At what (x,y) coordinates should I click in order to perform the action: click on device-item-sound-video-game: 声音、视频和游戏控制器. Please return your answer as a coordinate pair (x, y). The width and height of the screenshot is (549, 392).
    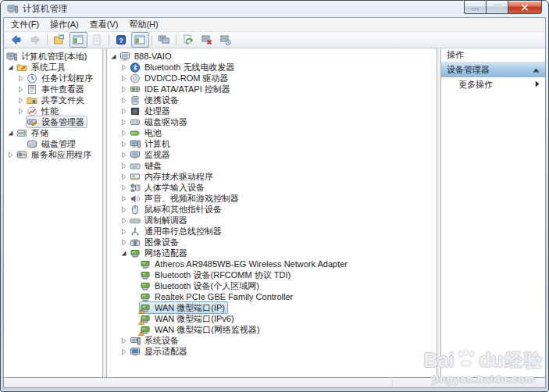
    Looking at the image, I should click on (272, 198).